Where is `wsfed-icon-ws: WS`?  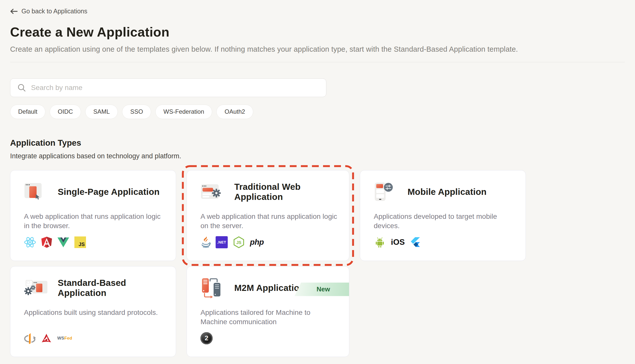 wsfed-icon-ws: WS is located at coordinates (61, 338).